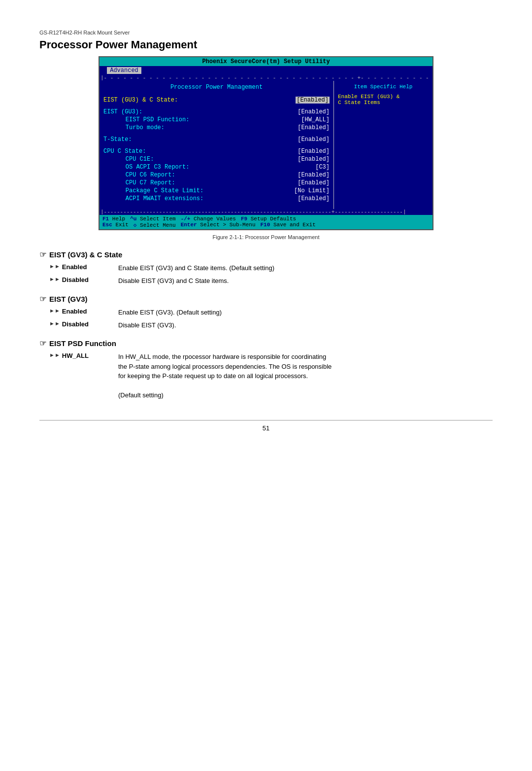 This screenshot has height=771, width=532. I want to click on arrow-icon-3: ►►, so click(55, 311).